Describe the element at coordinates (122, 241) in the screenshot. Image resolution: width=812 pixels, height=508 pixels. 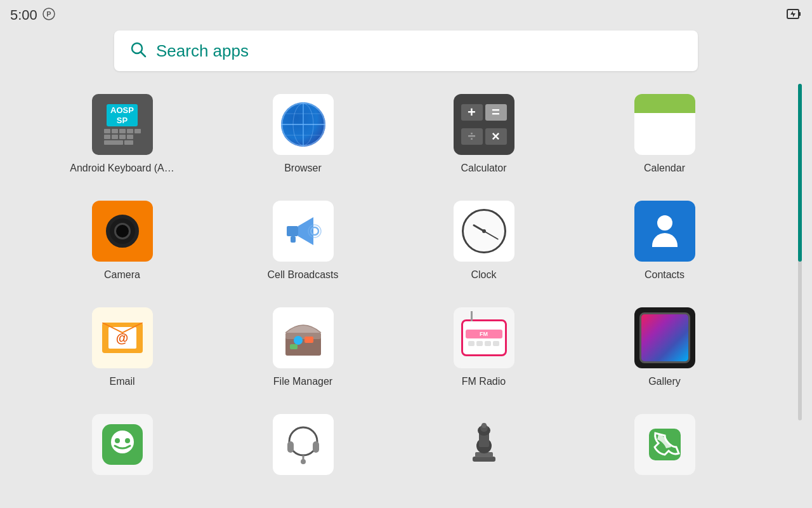
I see `app-item-camera: Camera` at that location.